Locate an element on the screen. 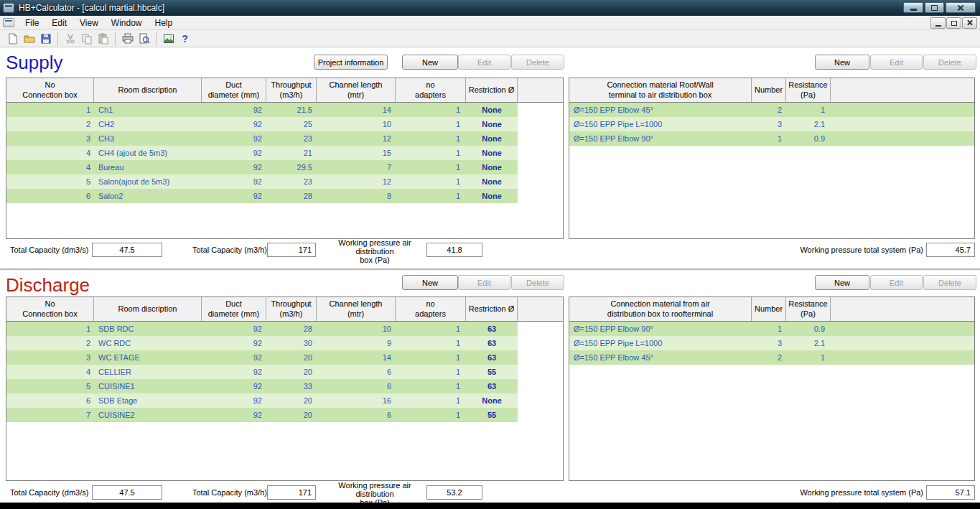  save-button is located at coordinates (46, 39).